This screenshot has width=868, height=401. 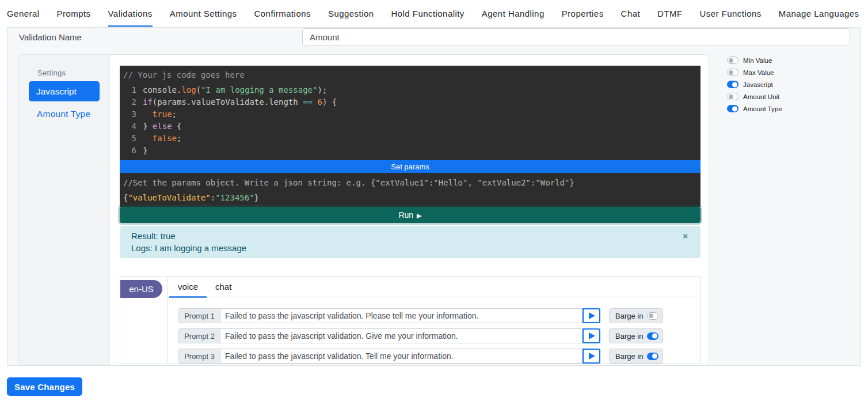 I want to click on language-badge: en-US, so click(x=142, y=289).